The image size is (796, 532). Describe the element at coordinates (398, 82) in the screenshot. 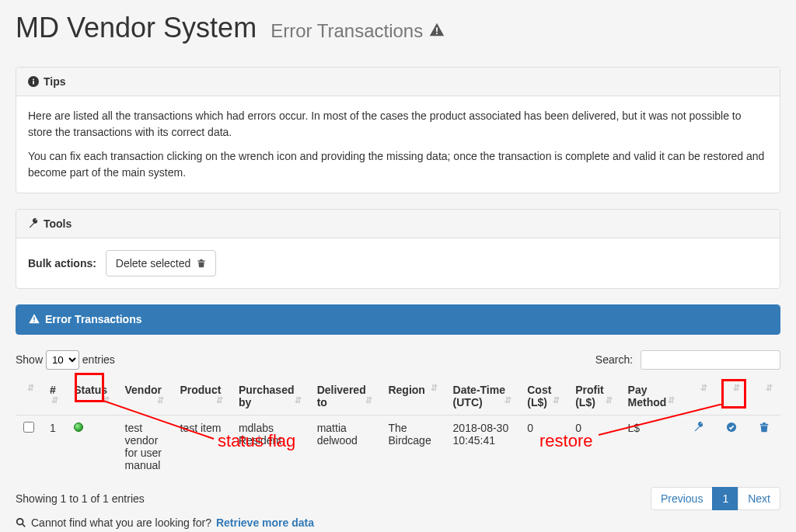

I see `tips-heading: Tips` at that location.